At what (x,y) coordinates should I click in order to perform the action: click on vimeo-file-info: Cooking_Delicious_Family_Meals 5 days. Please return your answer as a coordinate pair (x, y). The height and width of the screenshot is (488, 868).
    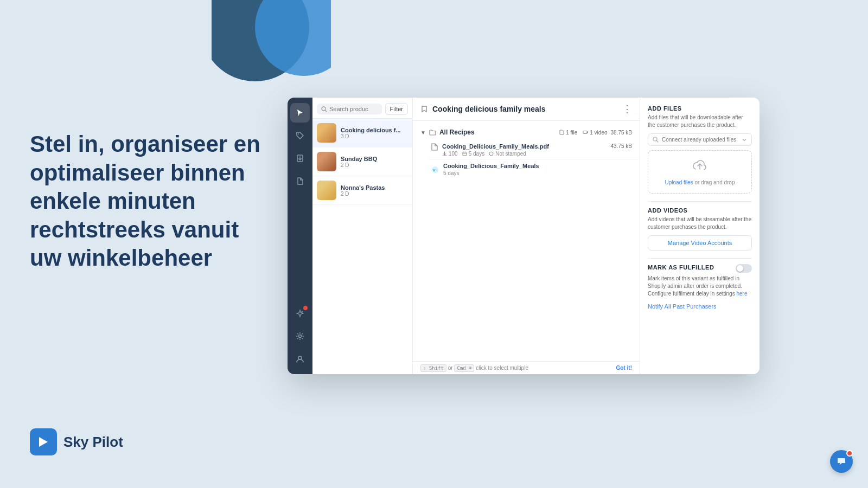
    Looking at the image, I should click on (538, 169).